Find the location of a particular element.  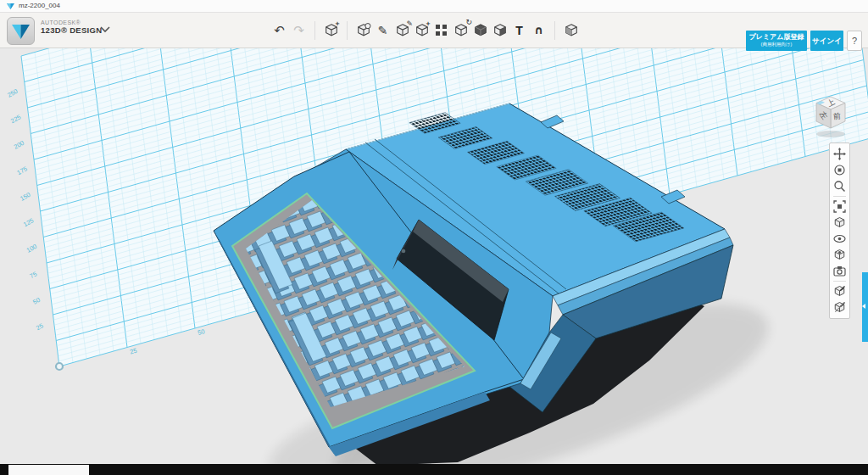

material-cube-icon is located at coordinates (571, 31).